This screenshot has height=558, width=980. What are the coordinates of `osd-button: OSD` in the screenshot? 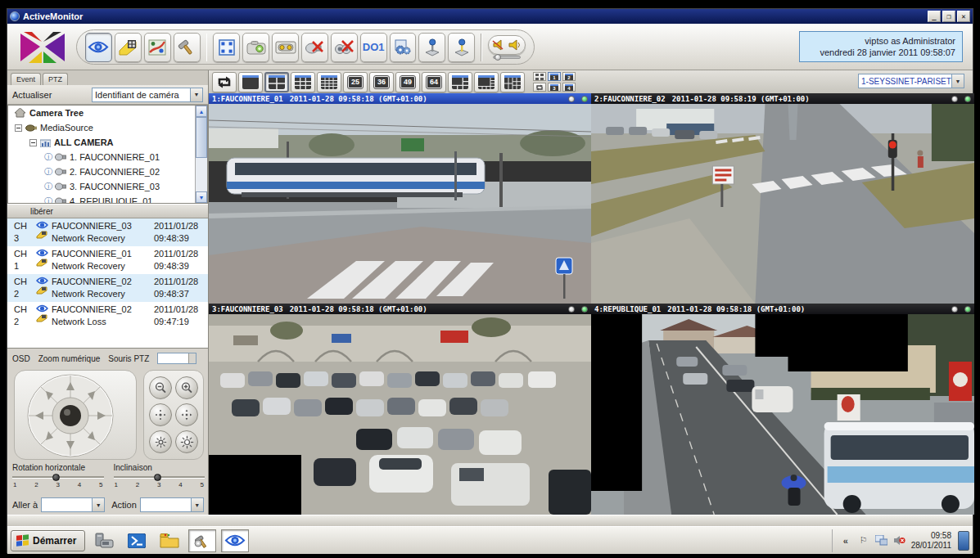 It's located at (21, 358).